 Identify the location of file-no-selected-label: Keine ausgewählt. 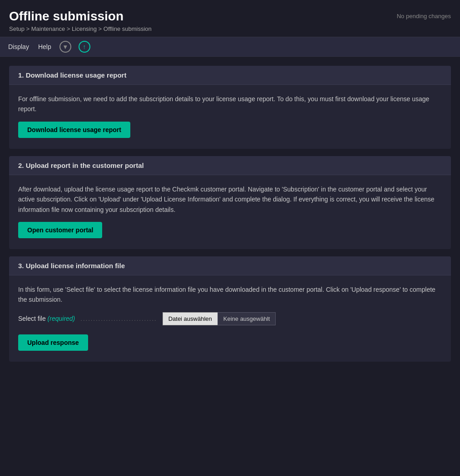
(247, 319).